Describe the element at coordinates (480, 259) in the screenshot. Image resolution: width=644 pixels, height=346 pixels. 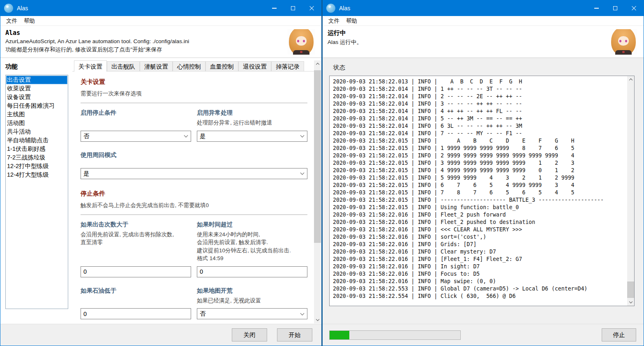
I see `log-line: 2020-09-03 21:58:22.016 | INFO | [Fleet_…` at that location.